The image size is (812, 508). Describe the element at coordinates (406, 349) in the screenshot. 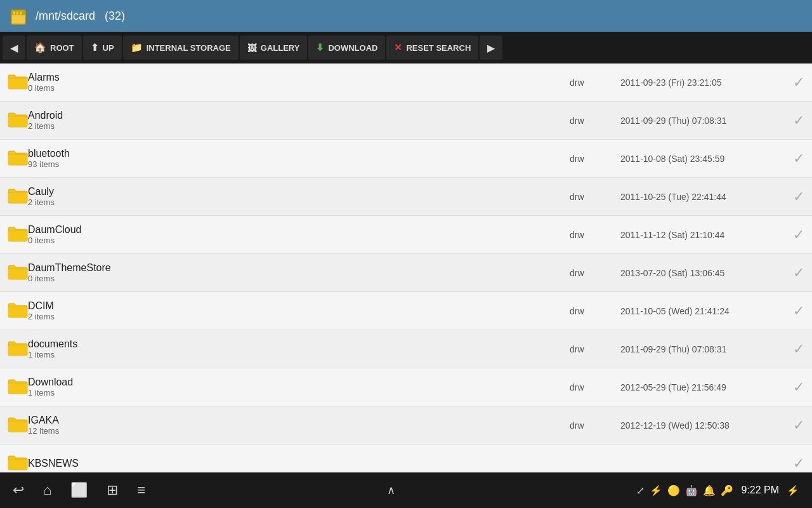

I see `table-row: documents 1 items drw 2011-09-29 (Thu) 0…` at that location.